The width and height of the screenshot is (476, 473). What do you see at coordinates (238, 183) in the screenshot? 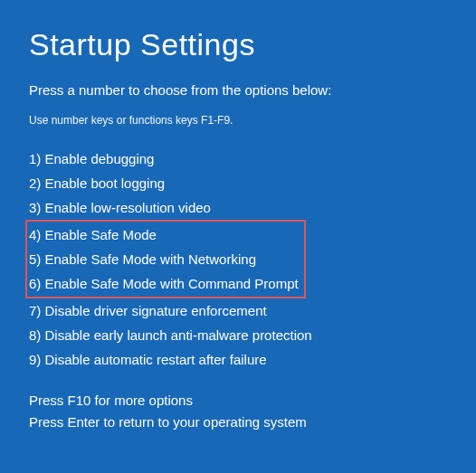
I see `option-2: 2) Enable boot logging` at bounding box center [238, 183].